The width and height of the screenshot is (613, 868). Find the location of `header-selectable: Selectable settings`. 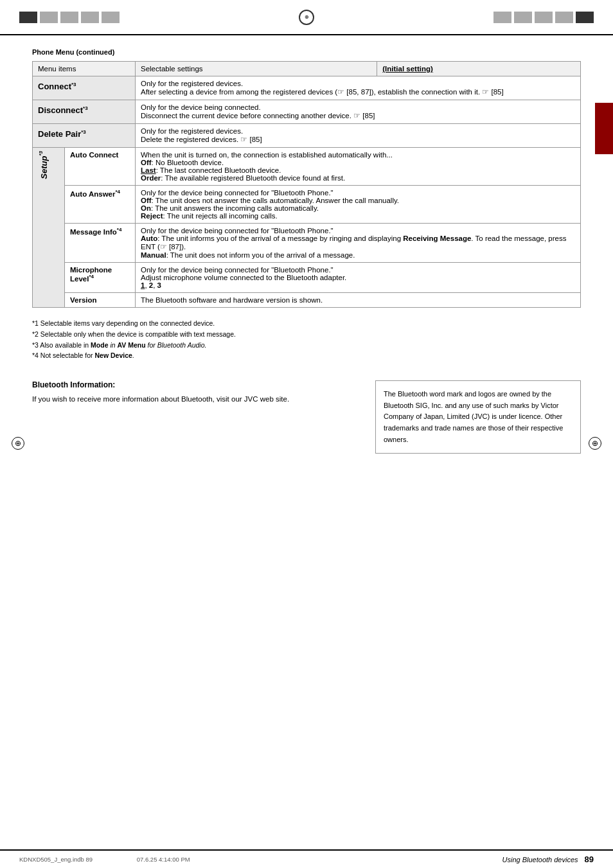

header-selectable: Selectable settings is located at coordinates (256, 69).